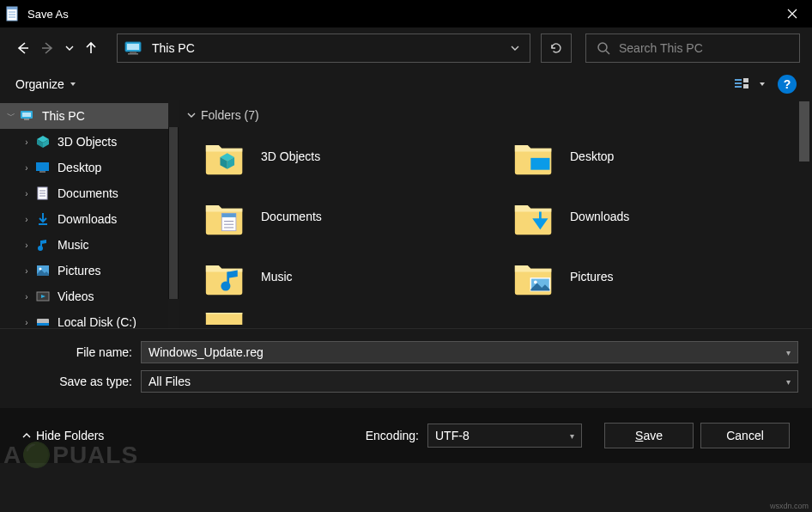 The height and width of the screenshot is (512, 812). Describe the element at coordinates (22, 48) in the screenshot. I see `back-button` at that location.